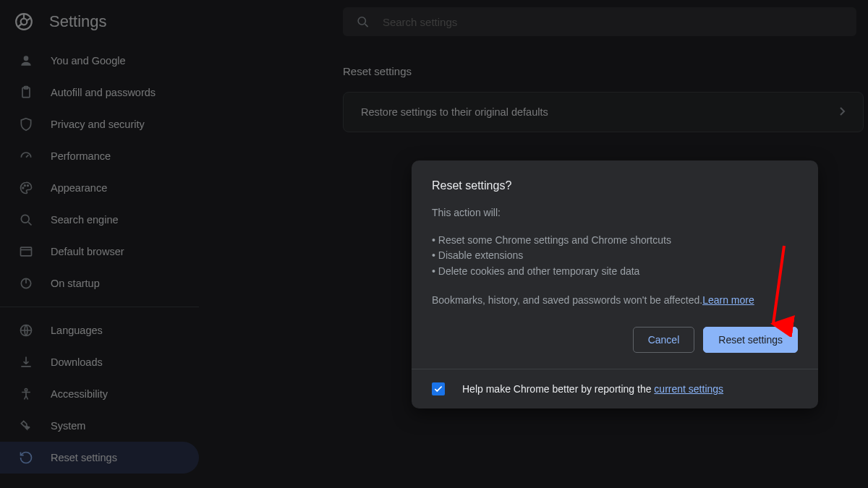  What do you see at coordinates (615, 256) in the screenshot?
I see `dialog-bullet: Disable extensions` at bounding box center [615, 256].